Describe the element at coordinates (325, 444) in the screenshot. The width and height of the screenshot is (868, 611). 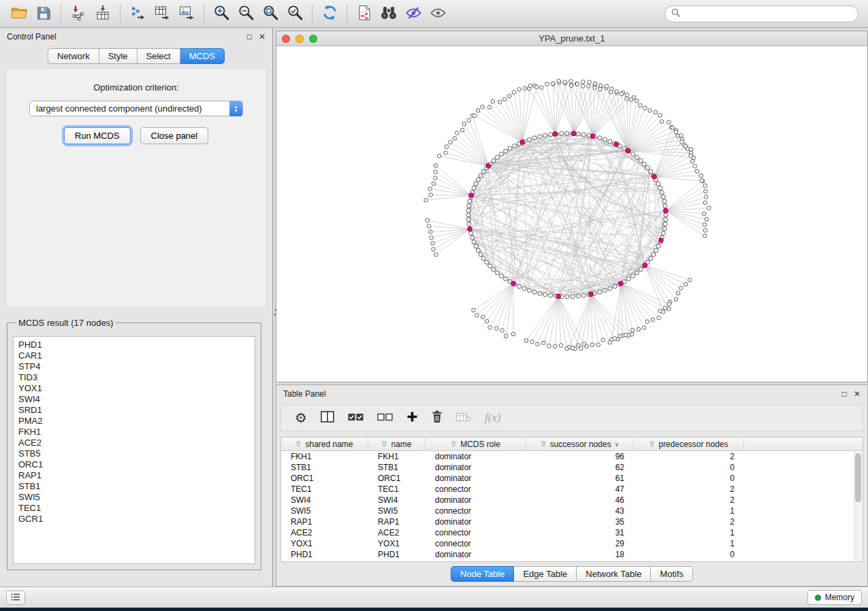
I see `column-header: shared name` at that location.